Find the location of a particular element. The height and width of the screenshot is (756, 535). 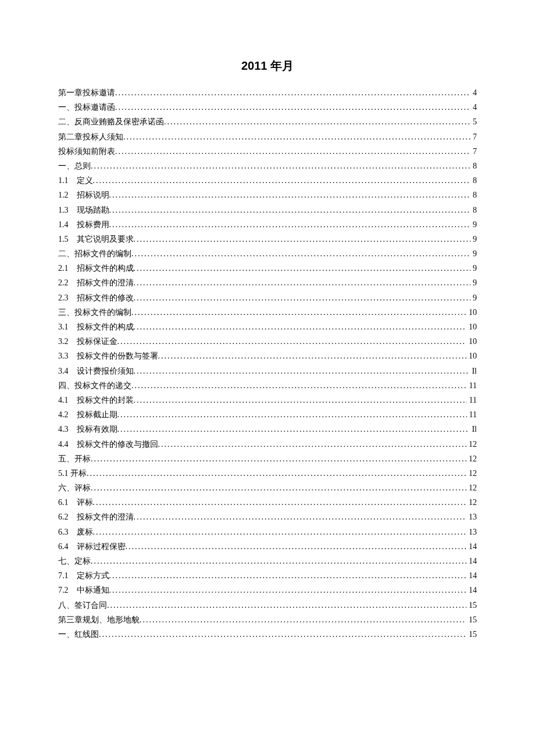

toc-entry: 六、评标12 is located at coordinates (268, 488).